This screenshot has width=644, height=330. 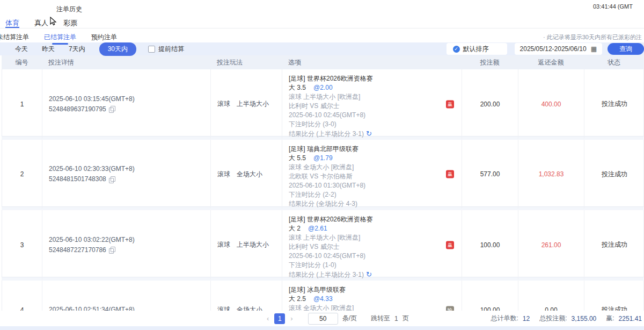 I want to click on per-page-label: 条/页, so click(x=350, y=318).